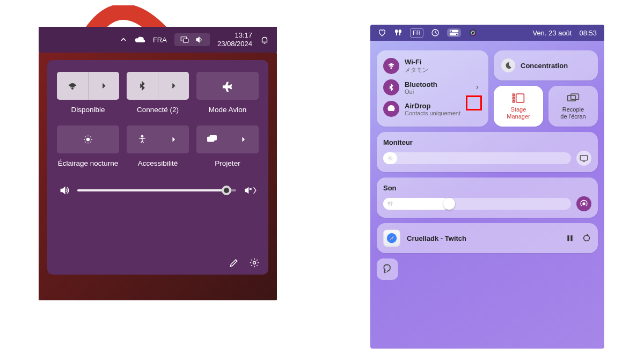  What do you see at coordinates (390, 158) in the screenshot?
I see `sun-icon` at bounding box center [390, 158].